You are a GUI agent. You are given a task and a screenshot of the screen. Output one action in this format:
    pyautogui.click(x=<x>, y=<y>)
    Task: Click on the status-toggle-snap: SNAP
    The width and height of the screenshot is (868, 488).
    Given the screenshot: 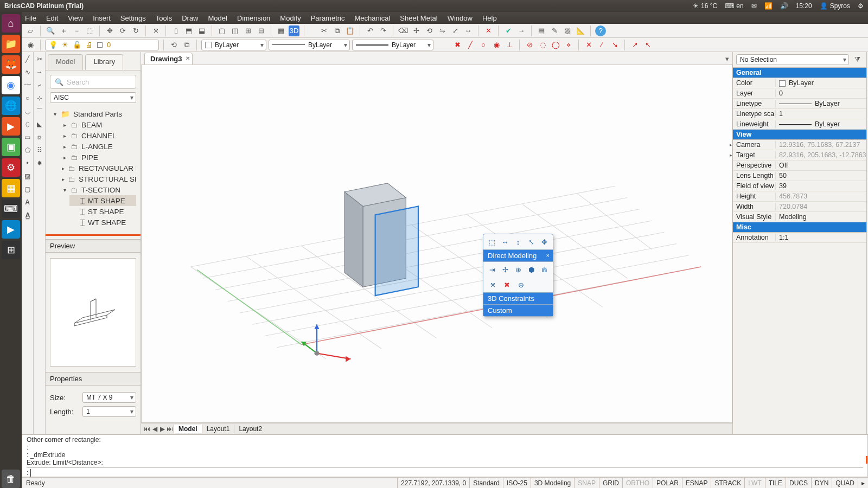 What is the action you would take?
    pyautogui.click(x=586, y=483)
    